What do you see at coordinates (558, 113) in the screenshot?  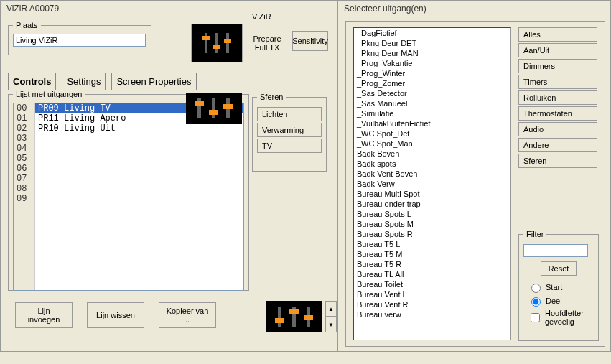 I see `category-button-thermostaten: Thermostaten` at bounding box center [558, 113].